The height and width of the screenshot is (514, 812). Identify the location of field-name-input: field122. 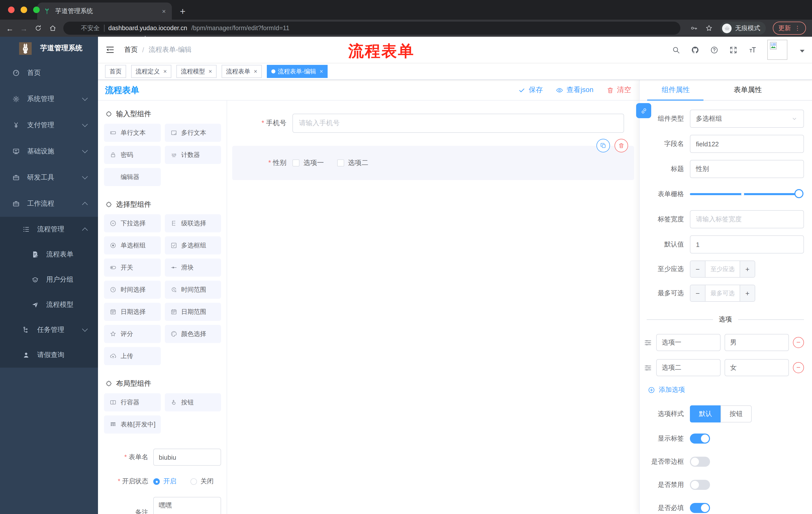
(747, 144).